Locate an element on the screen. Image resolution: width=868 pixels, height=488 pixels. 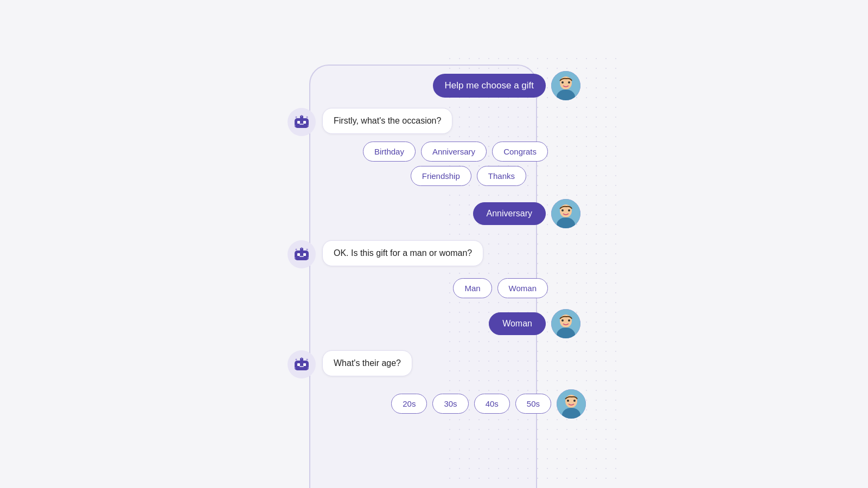
user-selected-woman: Woman is located at coordinates (518, 324).